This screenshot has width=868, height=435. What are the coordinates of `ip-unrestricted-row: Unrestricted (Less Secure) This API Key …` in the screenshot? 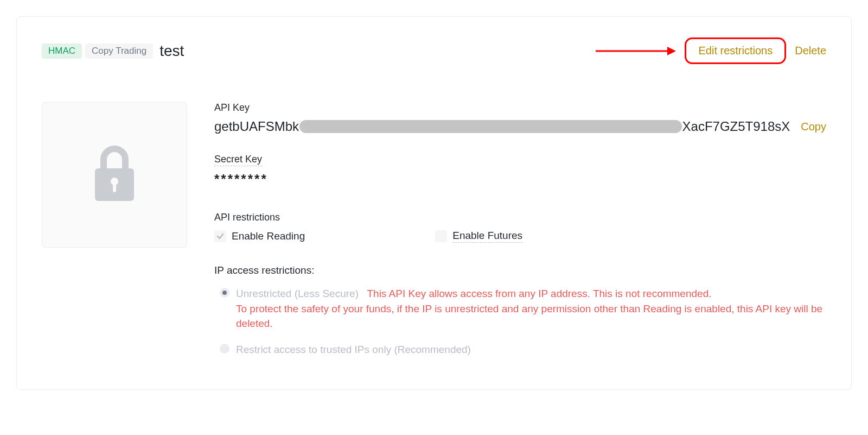 It's located at (520, 308).